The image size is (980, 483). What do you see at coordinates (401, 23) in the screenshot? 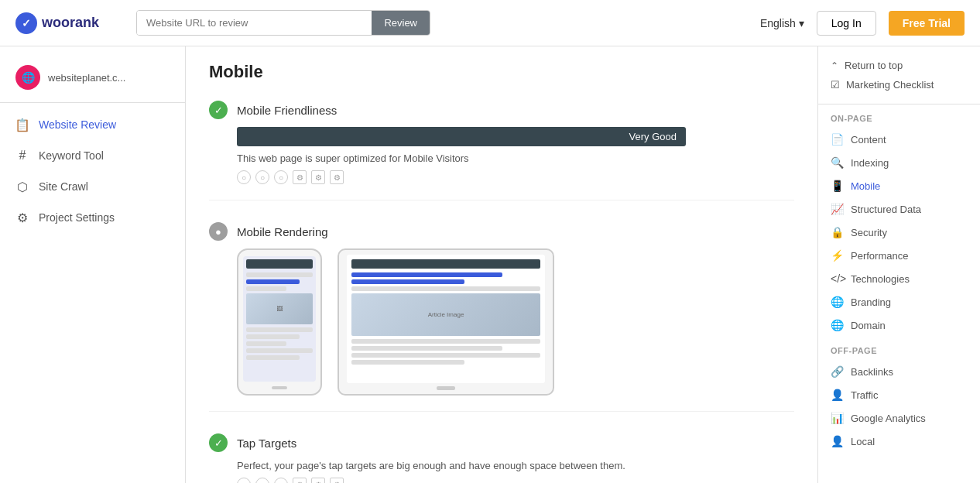
I see `review-button: Review` at bounding box center [401, 23].